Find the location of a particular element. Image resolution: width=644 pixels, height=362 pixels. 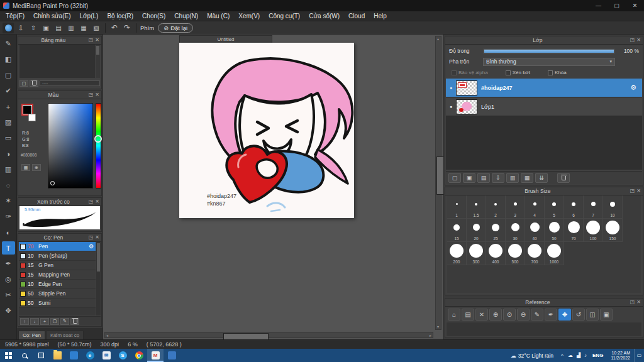

brush-size-option-4: 4 is located at coordinates (535, 207).